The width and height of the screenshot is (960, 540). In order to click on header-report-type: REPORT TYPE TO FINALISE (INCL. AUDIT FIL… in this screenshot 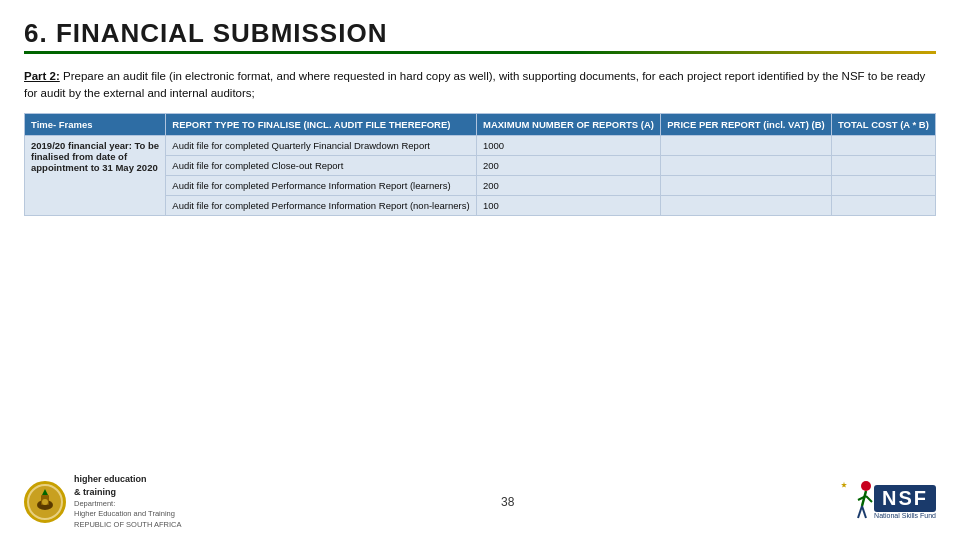, I will do `click(322, 124)`.